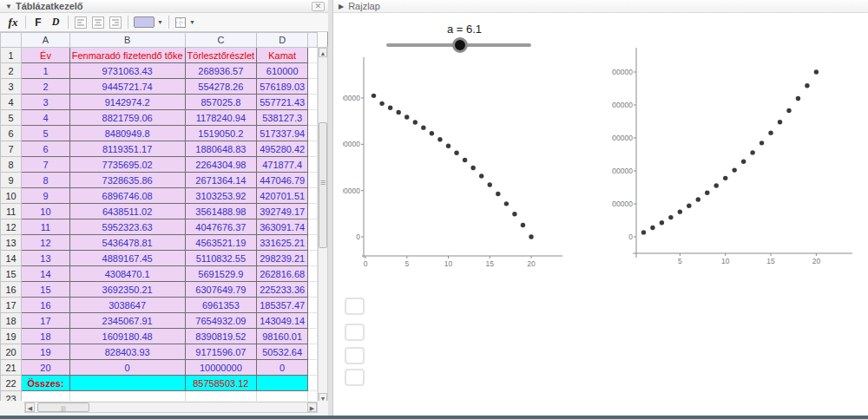 This screenshot has height=419, width=868. Describe the element at coordinates (283, 383) in the screenshot. I see `cell-D22` at that location.